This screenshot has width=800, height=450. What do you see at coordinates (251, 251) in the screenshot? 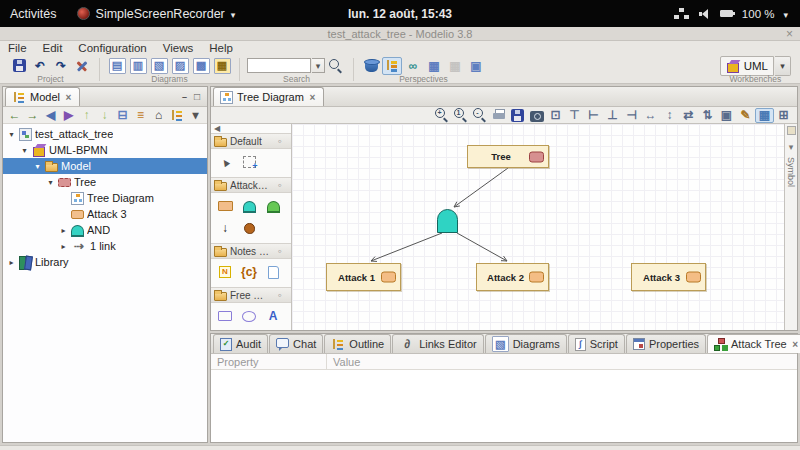
I see `palette-group-notes-and: Notes and ...◦` at bounding box center [251, 251].